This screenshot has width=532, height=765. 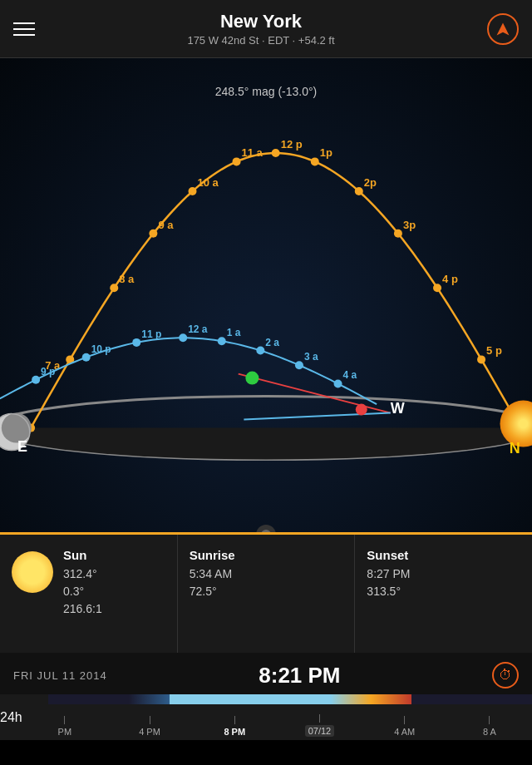 What do you see at coordinates (83, 609) in the screenshot?
I see `sun-ratio: 216.6:1` at bounding box center [83, 609].